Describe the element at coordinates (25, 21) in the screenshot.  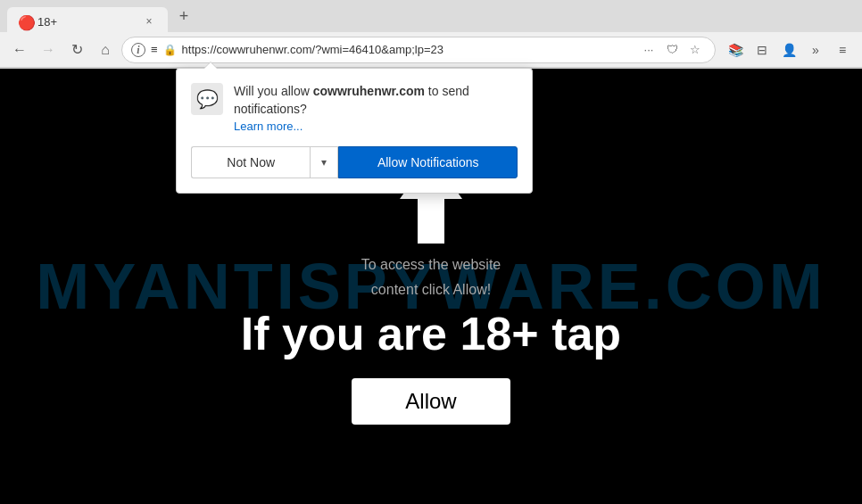
I see `tab-favicon: 🔴` at that location.